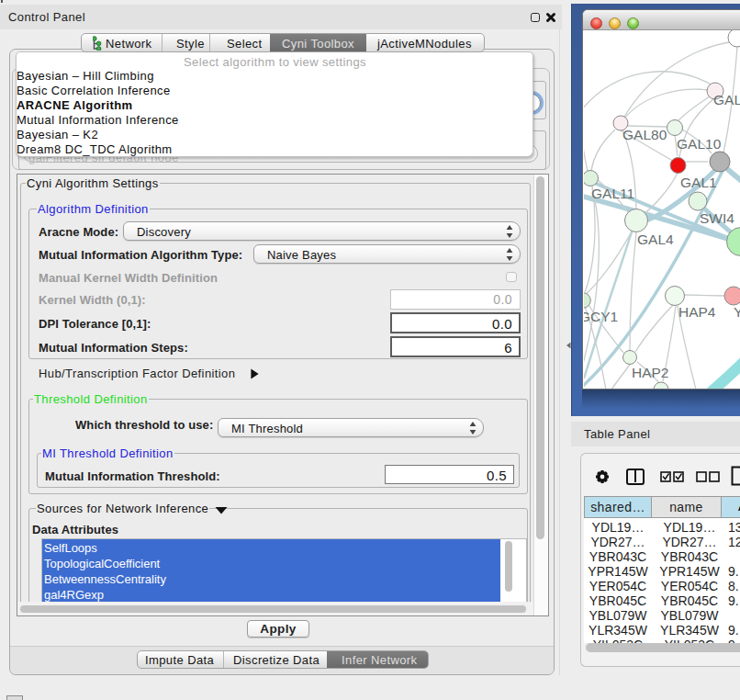  Describe the element at coordinates (727, 99) in the screenshot. I see `svg-text: GAL2` at that location.